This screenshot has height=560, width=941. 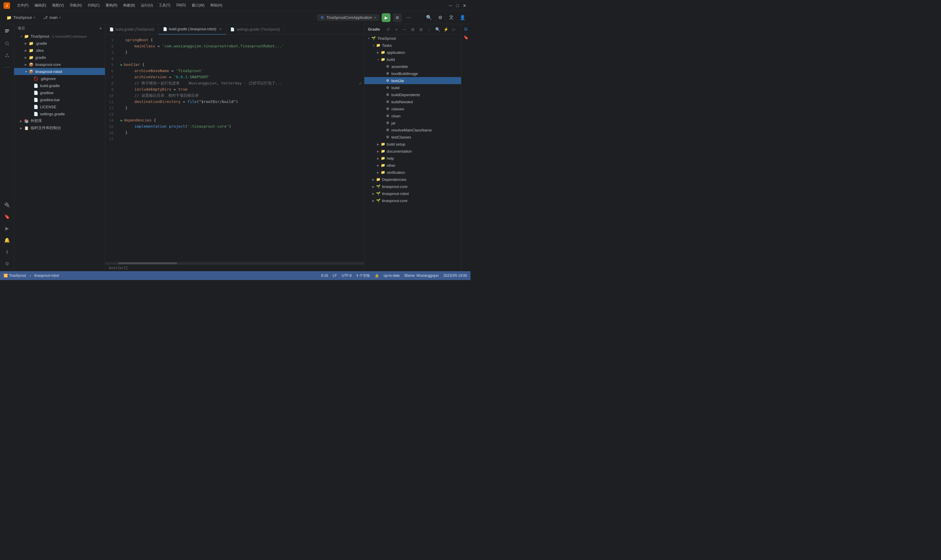 What do you see at coordinates (60, 51) in the screenshot?
I see `file-tree-item: ▶📁.idea` at bounding box center [60, 51].